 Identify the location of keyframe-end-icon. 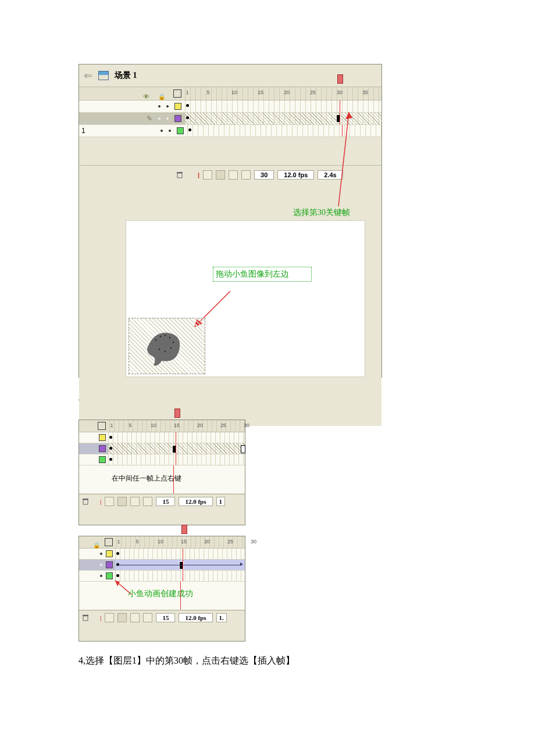
(243, 449).